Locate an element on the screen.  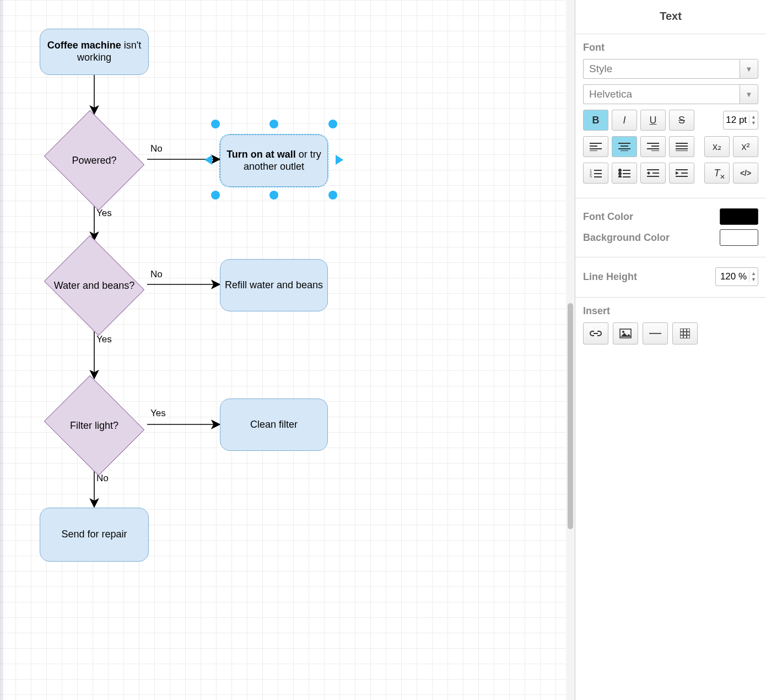
panel-title: Text is located at coordinates (671, 17).